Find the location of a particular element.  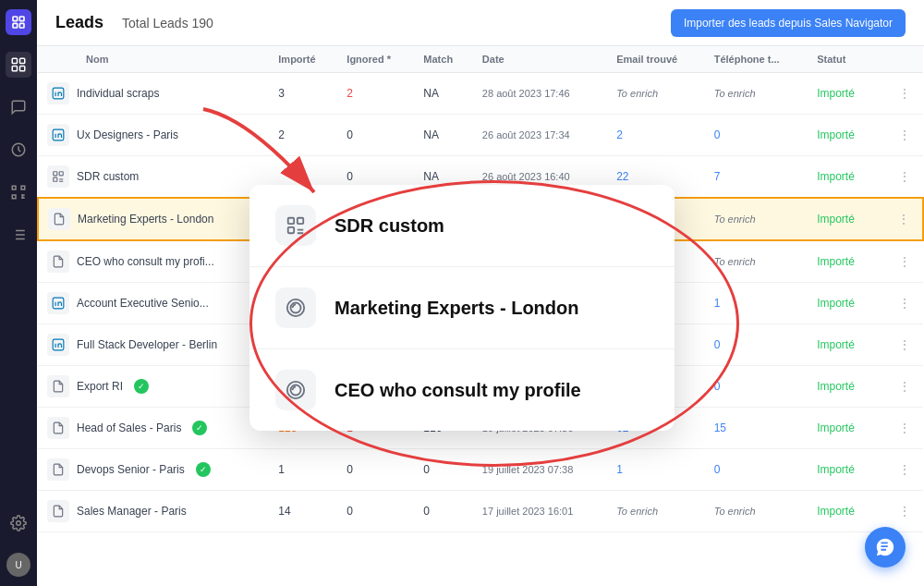

row-email: To enrich is located at coordinates (656, 94).